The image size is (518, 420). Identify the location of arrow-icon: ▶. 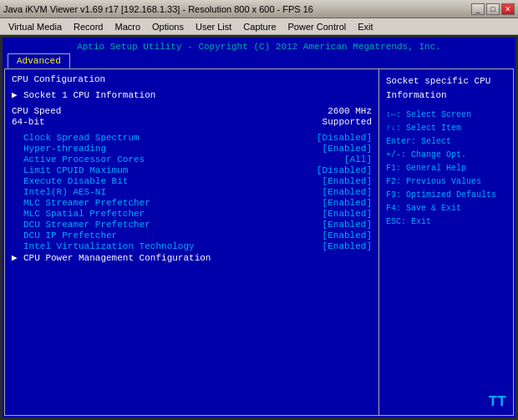
(16, 95).